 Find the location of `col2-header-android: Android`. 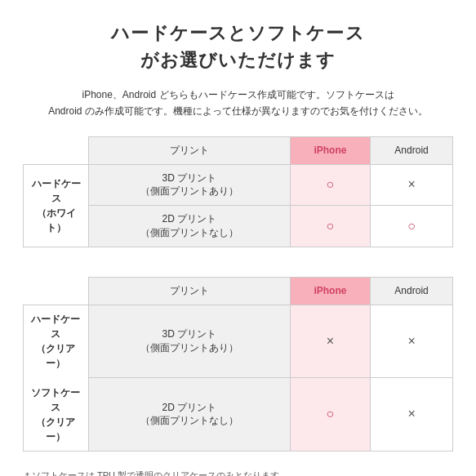

col2-header-android: Android is located at coordinates (411, 291).